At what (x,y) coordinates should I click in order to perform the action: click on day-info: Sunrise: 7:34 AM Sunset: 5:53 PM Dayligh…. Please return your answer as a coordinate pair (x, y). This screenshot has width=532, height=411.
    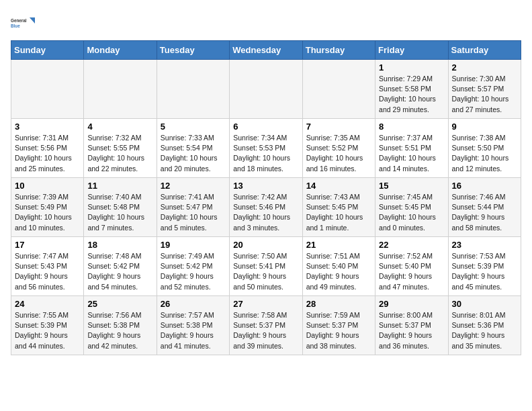
    Looking at the image, I should click on (262, 153).